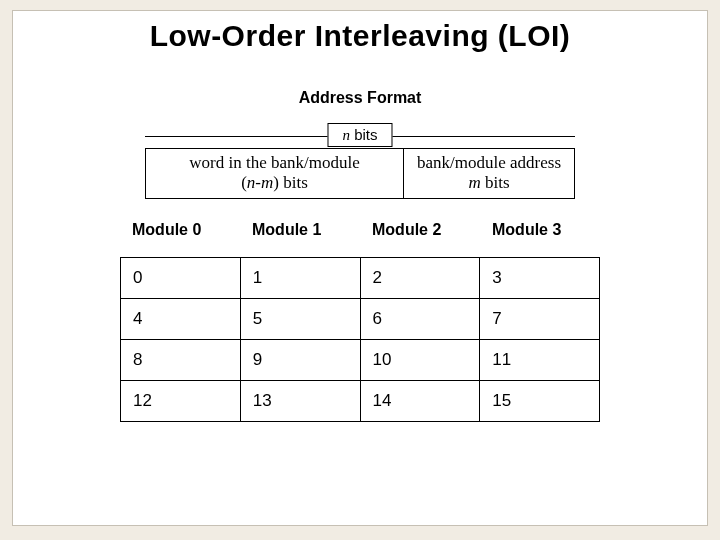 This screenshot has height=540, width=720. Describe the element at coordinates (360, 174) in the screenshot. I see `address-fields: word in the bank/module (n-m) bits bank/…` at that location.